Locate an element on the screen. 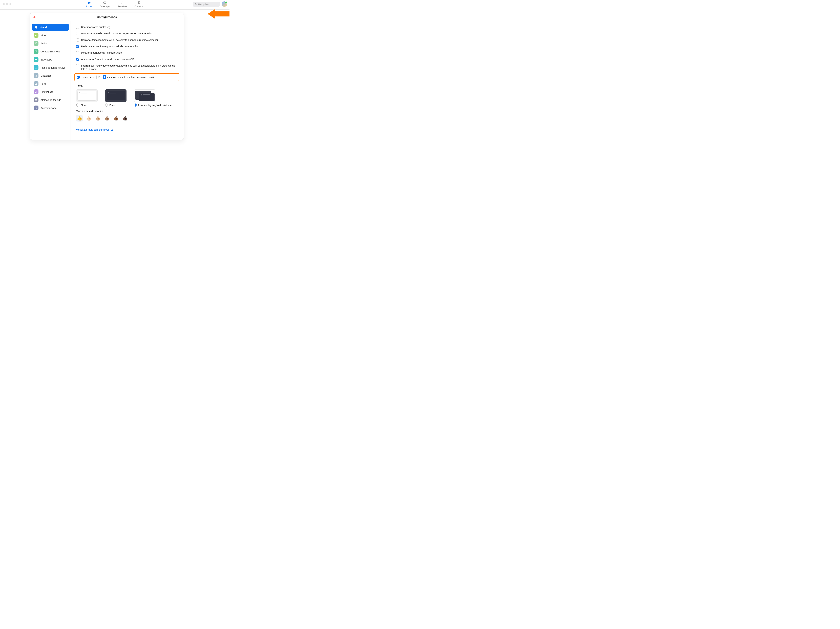 This screenshot has height=629, width=840. nav-contacts-label: Contatos is located at coordinates (139, 6).